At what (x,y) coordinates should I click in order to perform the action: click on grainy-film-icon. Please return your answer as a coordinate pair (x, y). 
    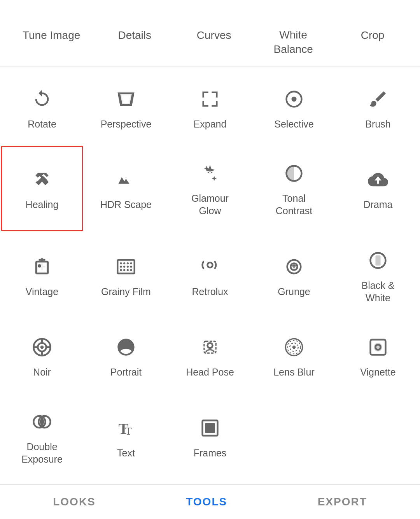
    Looking at the image, I should click on (126, 268).